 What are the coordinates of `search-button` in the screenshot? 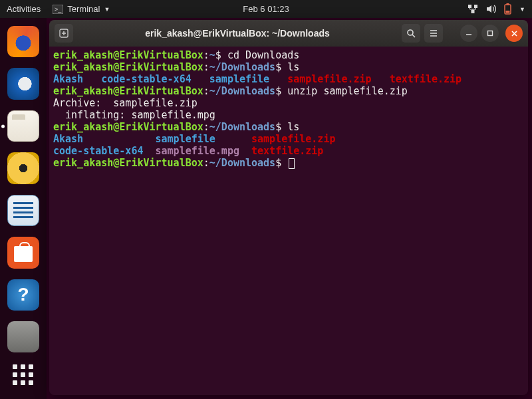 It's located at (411, 33).